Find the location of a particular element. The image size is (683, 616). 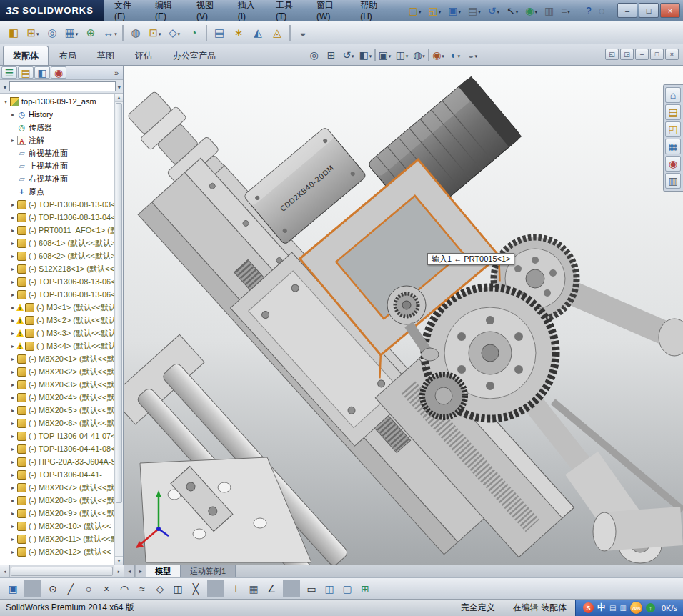

scroll-up-icon is located at coordinates (119, 98).